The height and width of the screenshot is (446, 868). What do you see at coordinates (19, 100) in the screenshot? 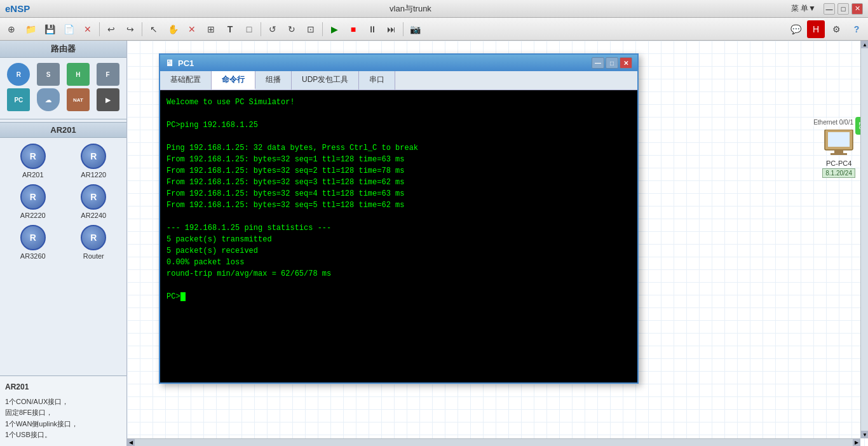
I see `sidebar-device-pc: PC` at bounding box center [19, 100].